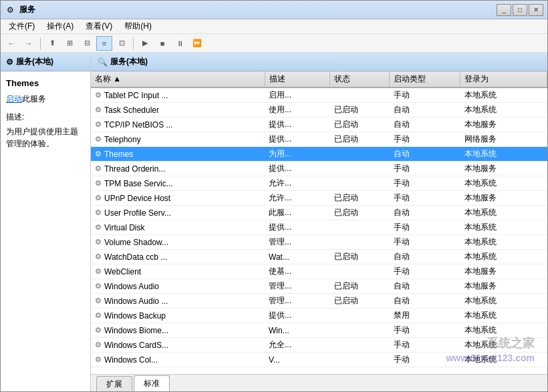 Image resolution: width=548 pixels, height=392 pixels. Describe the element at coordinates (319, 95) in the screenshot. I see `table-row: ⚙Tablet PC Input ...启用...手动本地系统` at that location.